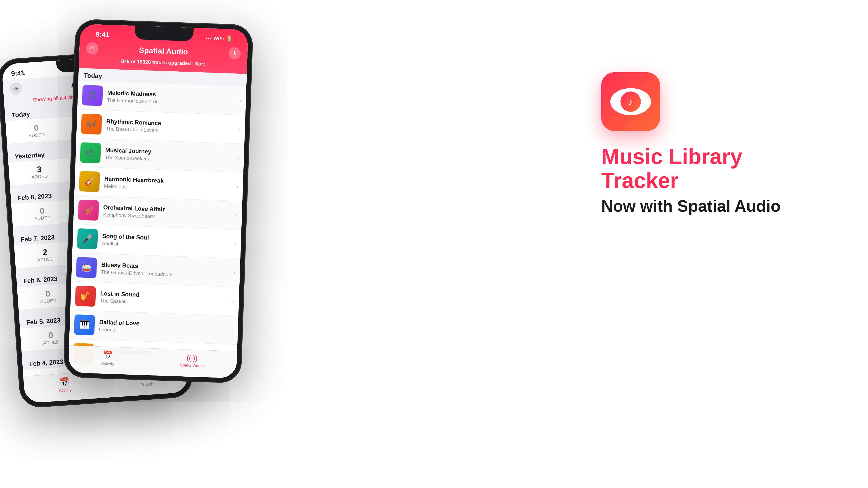  Describe the element at coordinates (703, 168) in the screenshot. I see `app-title: Music Library Tracker` at that location.